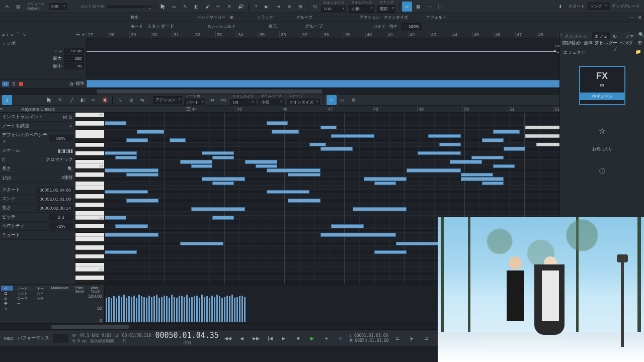 This screenshot has width=644, height=362. Describe the element at coordinates (67, 178) in the screenshot. I see `triplet-dropdown: 3連符` at that location.